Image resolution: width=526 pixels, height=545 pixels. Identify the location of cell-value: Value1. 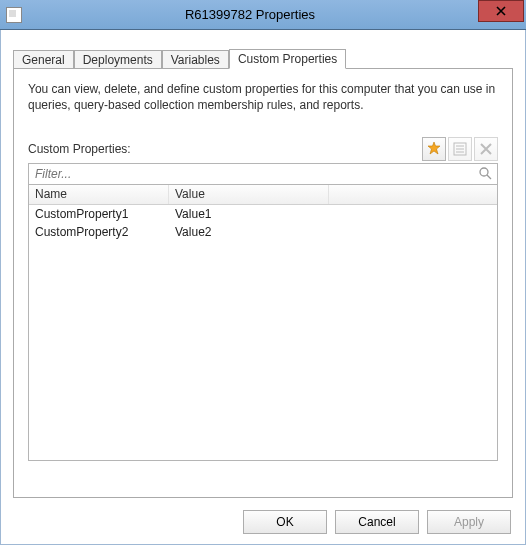
(249, 214).